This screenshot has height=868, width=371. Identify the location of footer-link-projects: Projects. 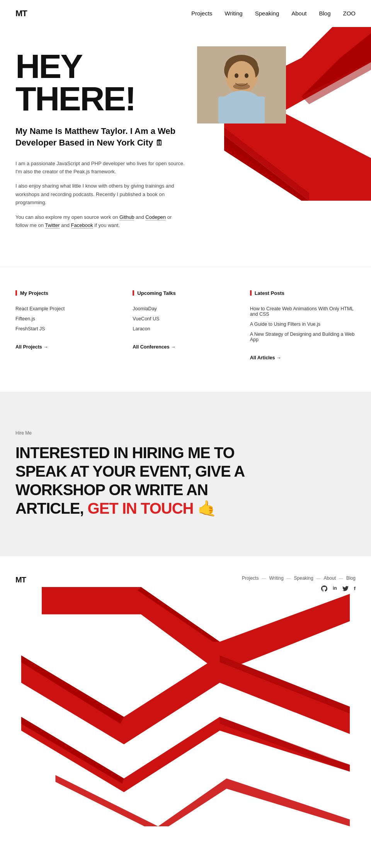
(250, 578).